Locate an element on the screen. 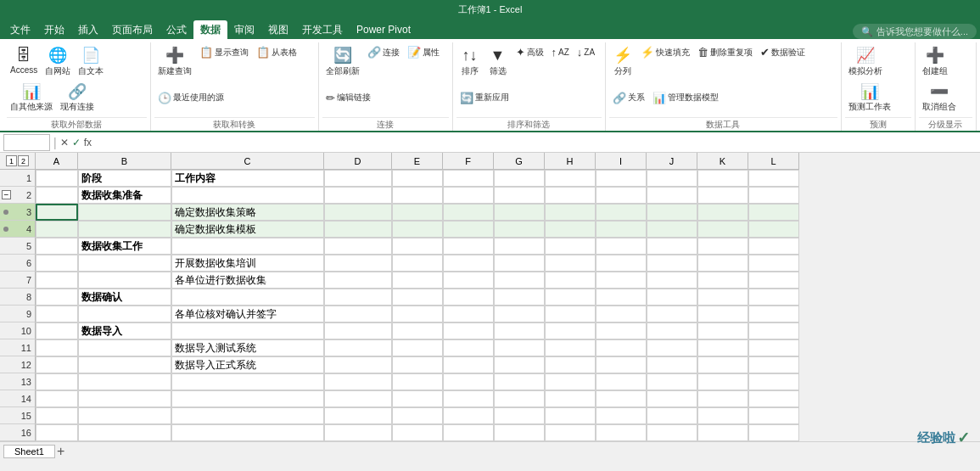 This screenshot has height=471, width=980. cell-A9 is located at coordinates (57, 314).